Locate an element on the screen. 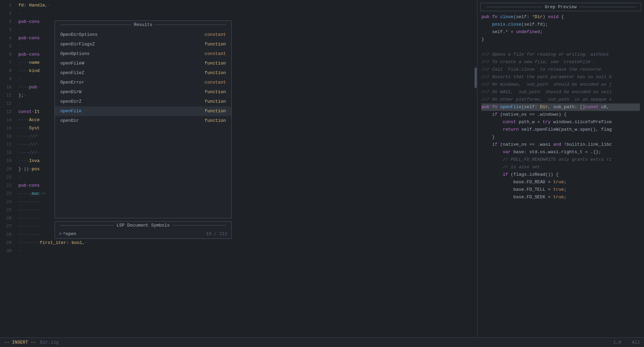 The width and height of the screenshot is (644, 347). status-scroll: All is located at coordinates (636, 343).